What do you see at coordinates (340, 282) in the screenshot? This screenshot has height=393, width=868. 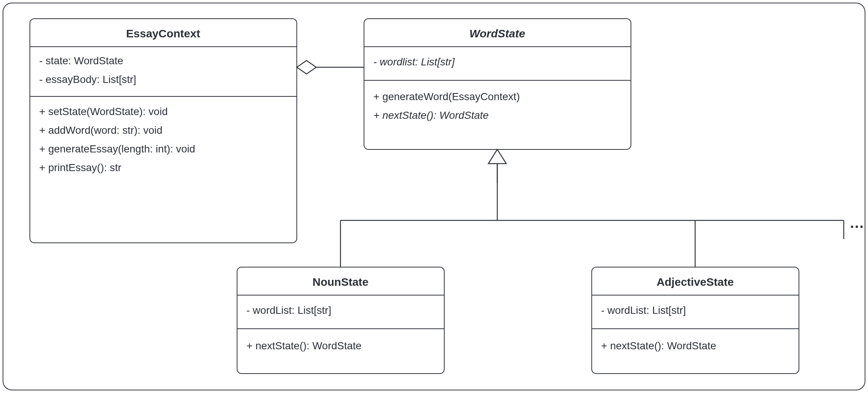 I see `class-title-nounstate: NounState` at bounding box center [340, 282].